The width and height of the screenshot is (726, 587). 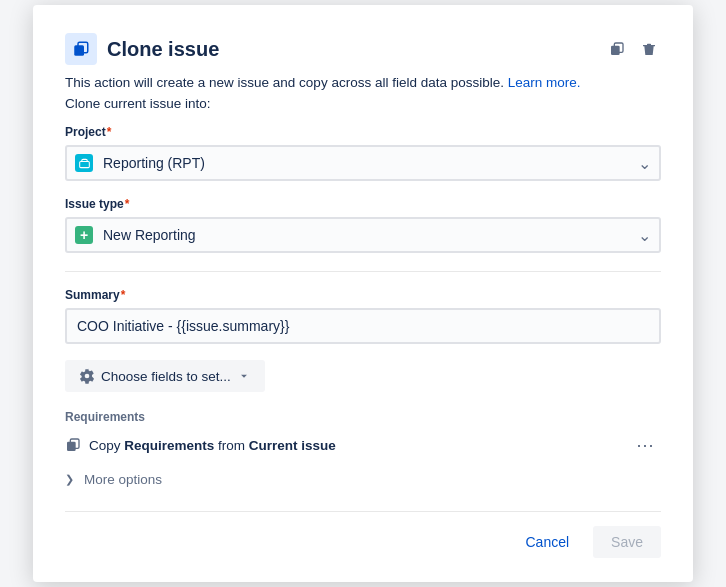 What do you see at coordinates (646, 445) in the screenshot?
I see `requirements-more-button: ⋯` at bounding box center [646, 445].